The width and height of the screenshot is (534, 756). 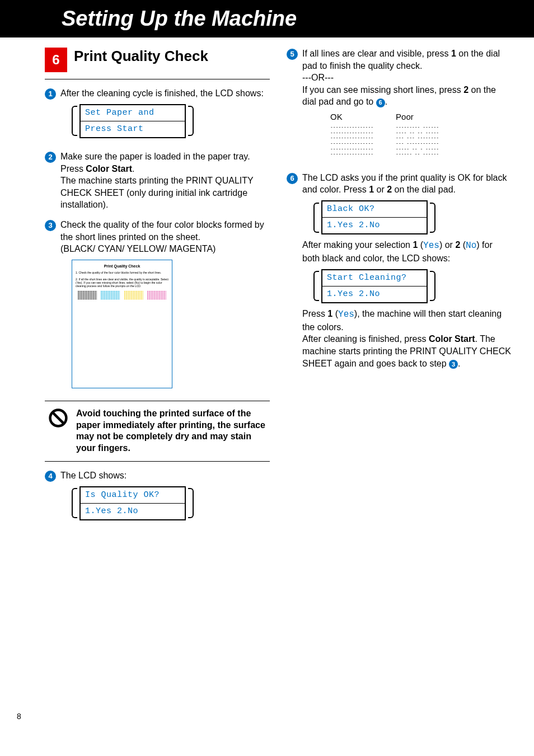 I want to click on step-badge-2: 2, so click(x=50, y=157).